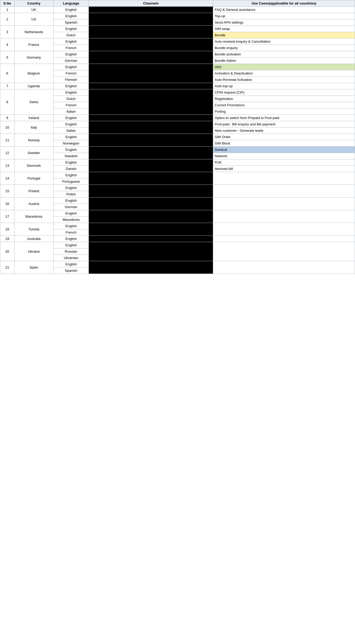  Describe the element at coordinates (34, 102) in the screenshot. I see `cell-country: Swiss` at that location.